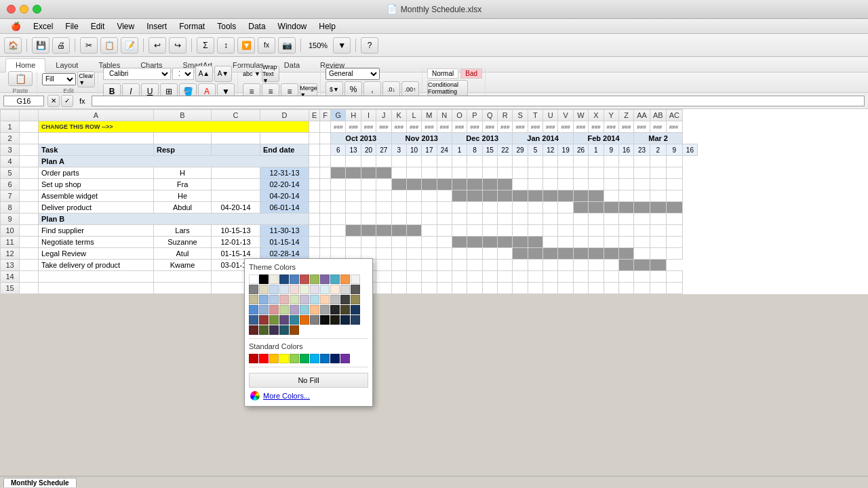 The width and height of the screenshot is (868, 488). What do you see at coordinates (178, 45) in the screenshot?
I see `redo-btn: ↪` at bounding box center [178, 45].